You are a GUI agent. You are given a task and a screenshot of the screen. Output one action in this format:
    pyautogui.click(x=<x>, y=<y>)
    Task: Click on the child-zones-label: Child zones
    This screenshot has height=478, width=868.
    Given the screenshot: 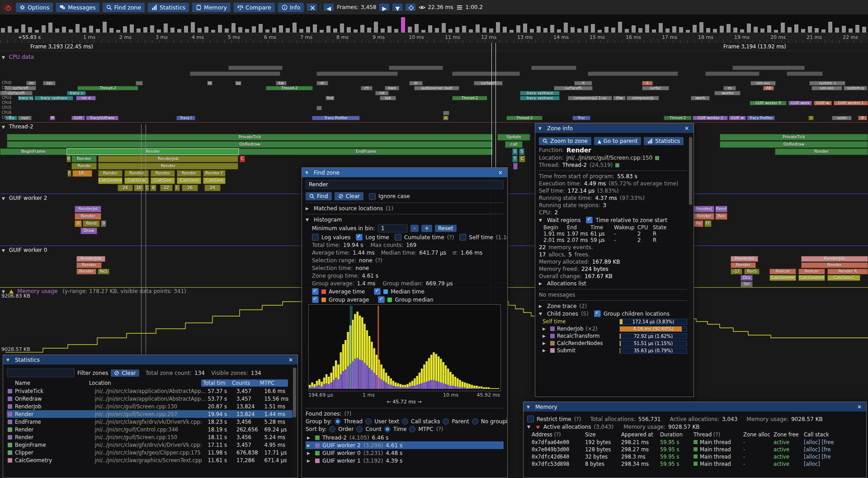 What is the action you would take?
    pyautogui.click(x=562, y=314)
    